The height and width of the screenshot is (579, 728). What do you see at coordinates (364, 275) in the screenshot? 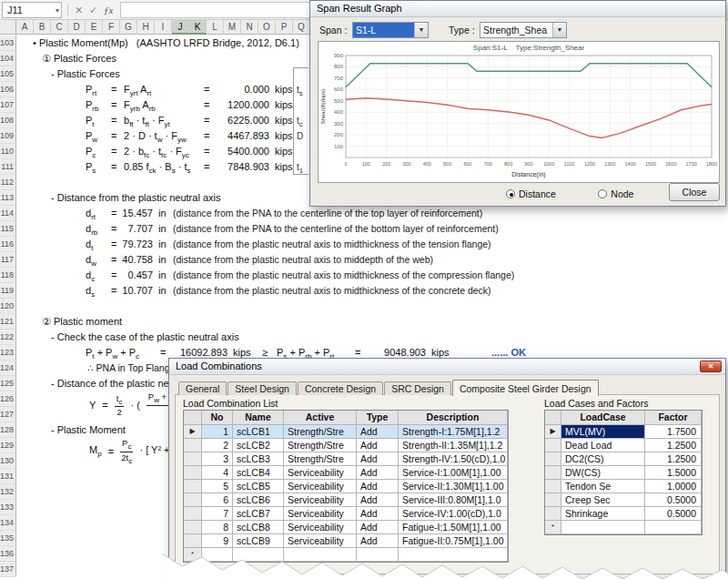
I see `sheet-row: dc=0.457in(distance from the plastic neu…` at bounding box center [364, 275].